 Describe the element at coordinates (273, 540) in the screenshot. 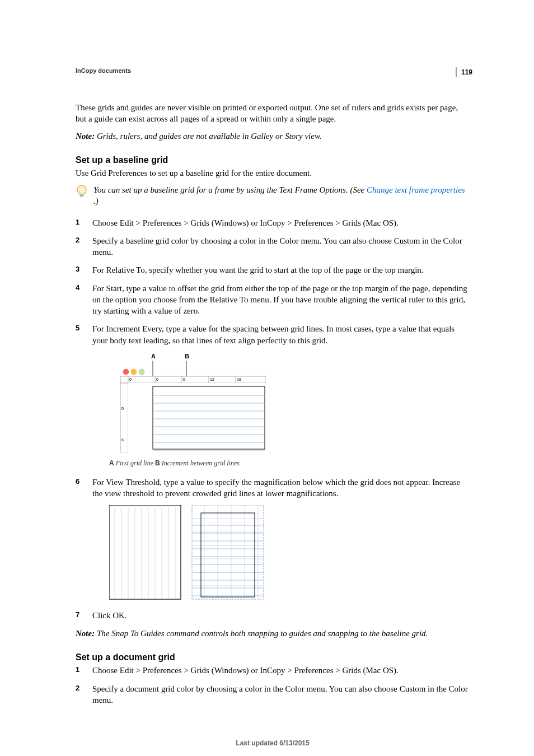

I see `step-6: For View Threshold, type a value to spec…` at that location.